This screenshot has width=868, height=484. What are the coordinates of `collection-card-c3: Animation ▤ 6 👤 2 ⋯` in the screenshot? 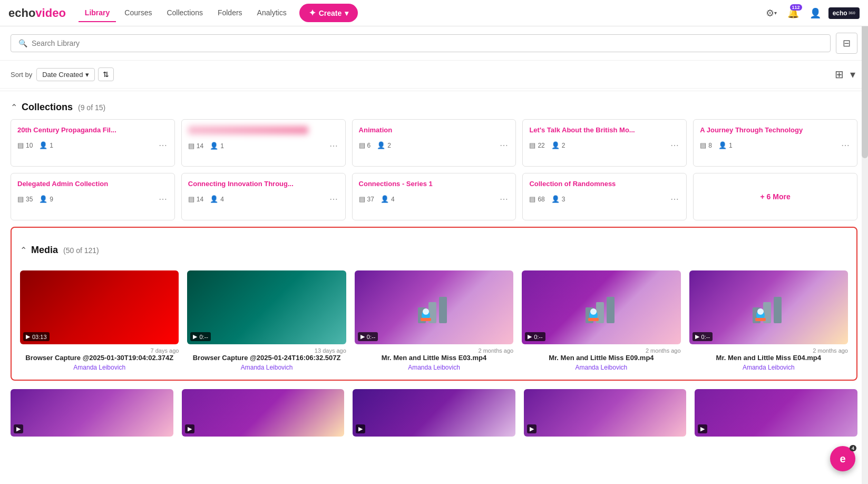 It's located at (434, 143).